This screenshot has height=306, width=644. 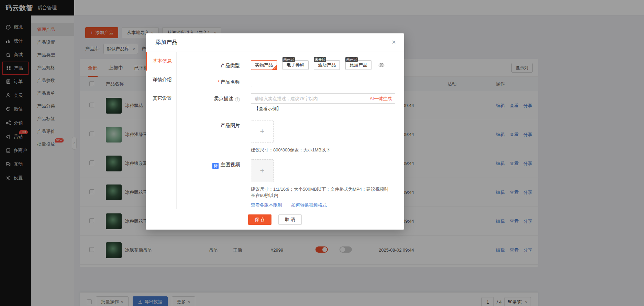 What do you see at coordinates (166, 43) in the screenshot?
I see `modal-title: 添加产品` at bounding box center [166, 43].